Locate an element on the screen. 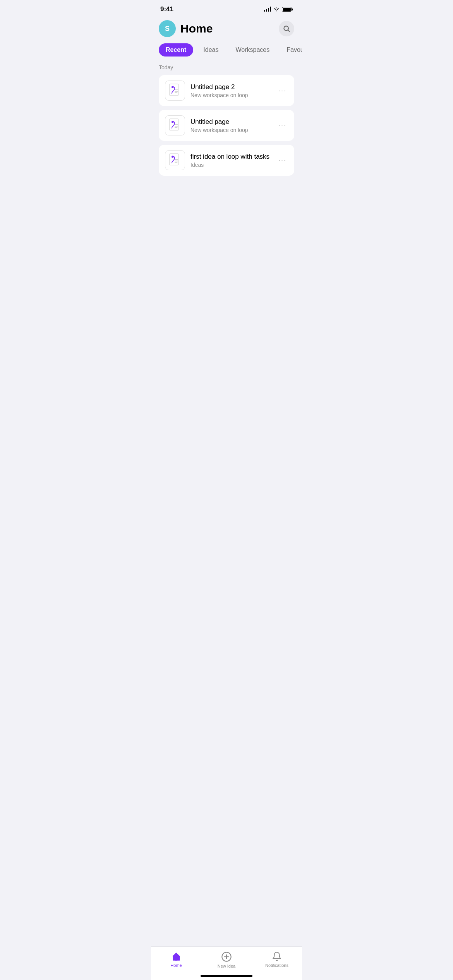 The width and height of the screenshot is (453, 980). wifi-icon is located at coordinates (276, 9).